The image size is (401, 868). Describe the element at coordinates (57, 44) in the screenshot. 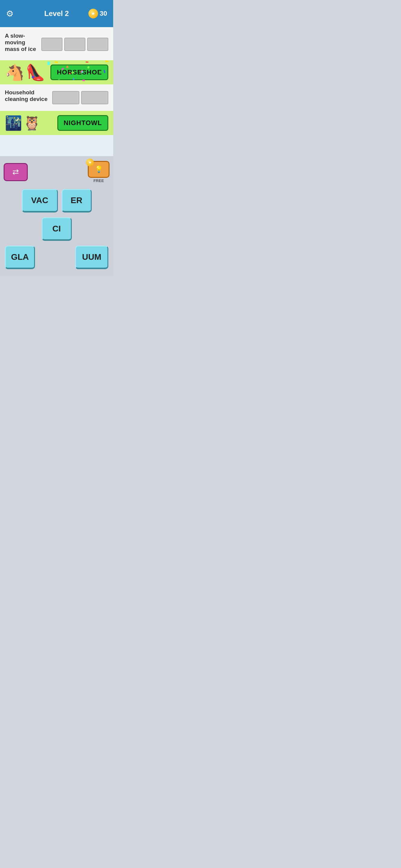

I see `puzzle-glacier-section: A slow-moving mass of ice` at that location.